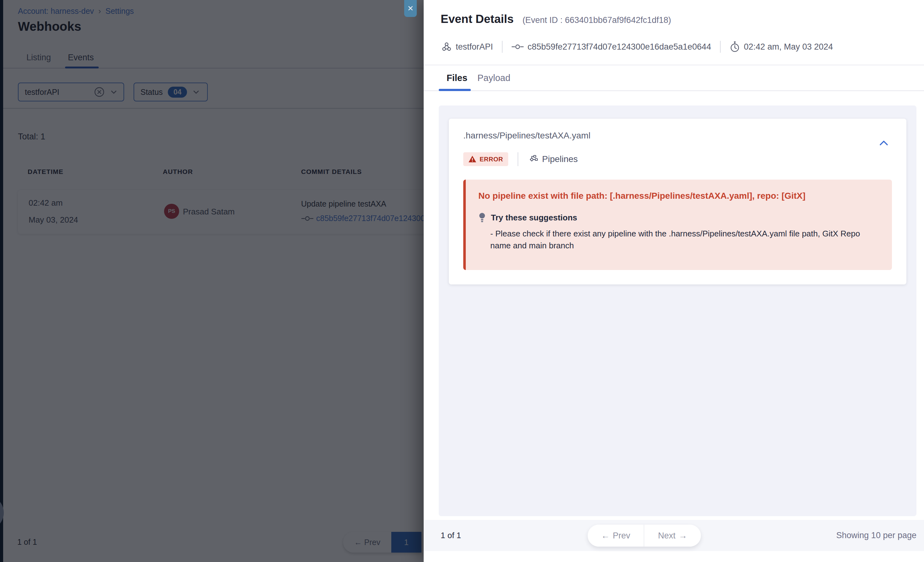  What do you see at coordinates (678, 225) in the screenshot?
I see `error-message-box: No pipeline exist with file path: [.harn…` at bounding box center [678, 225].